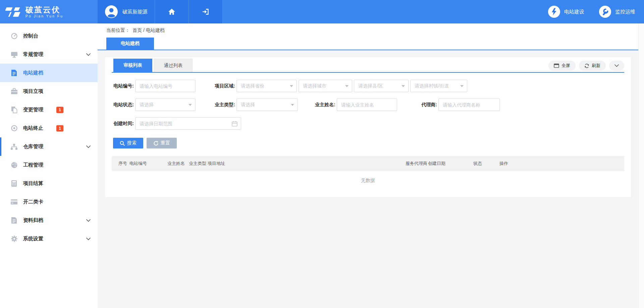 Image resolution: width=644 pixels, height=308 pixels. Describe the element at coordinates (165, 105) in the screenshot. I see `station-status-select: 请选择` at that location.